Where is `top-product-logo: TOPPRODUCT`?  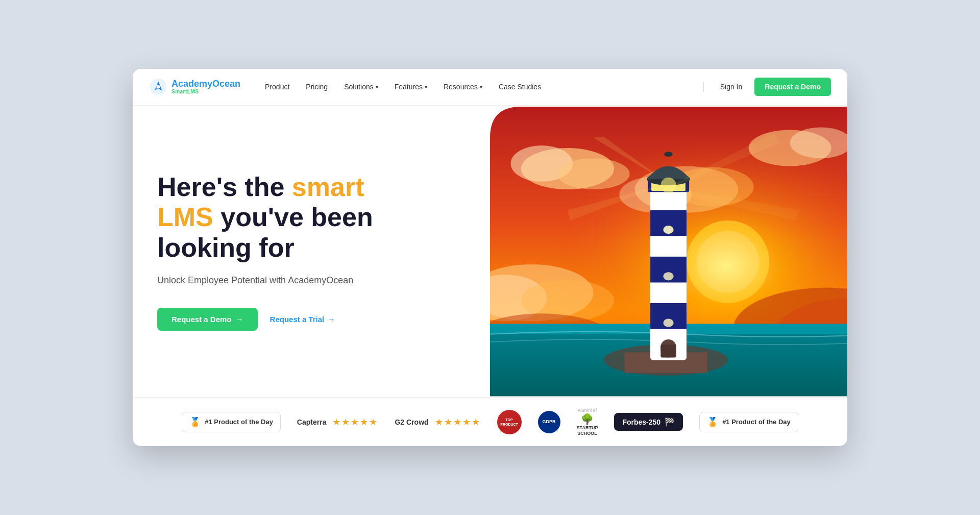
top-product-logo: TOPPRODUCT is located at coordinates (509, 422).